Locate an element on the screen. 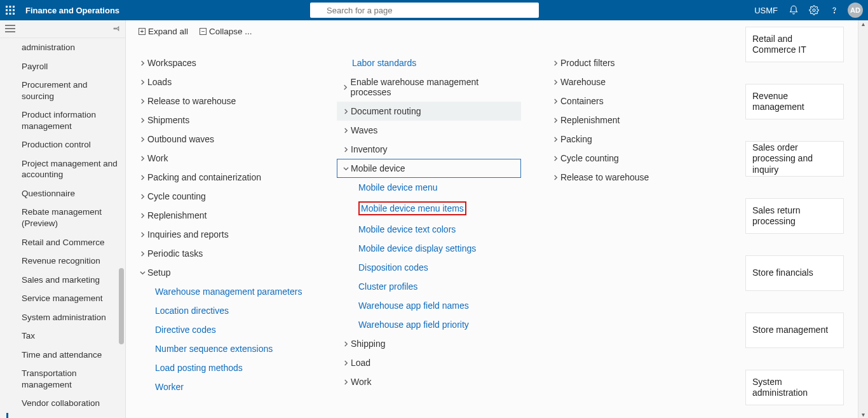 The image size is (868, 418). scroll-up-icon: ▴ is located at coordinates (863, 24).